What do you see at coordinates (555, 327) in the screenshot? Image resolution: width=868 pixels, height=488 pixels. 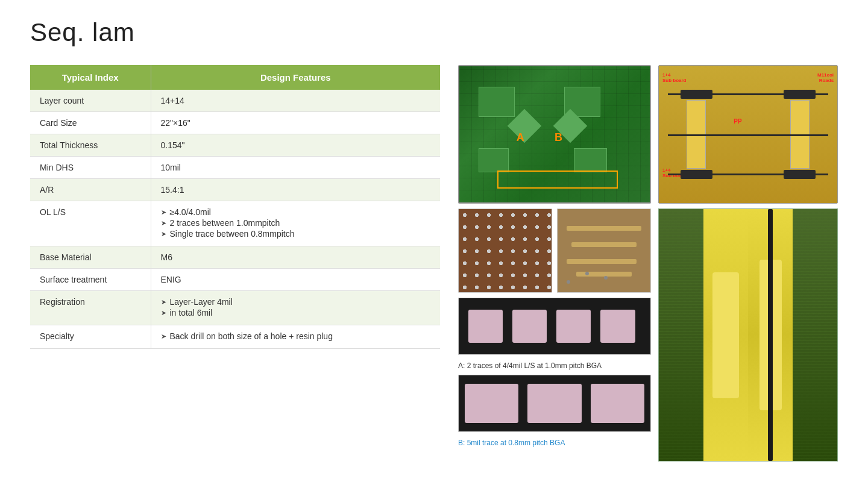 I see `image-a` at bounding box center [555, 327].